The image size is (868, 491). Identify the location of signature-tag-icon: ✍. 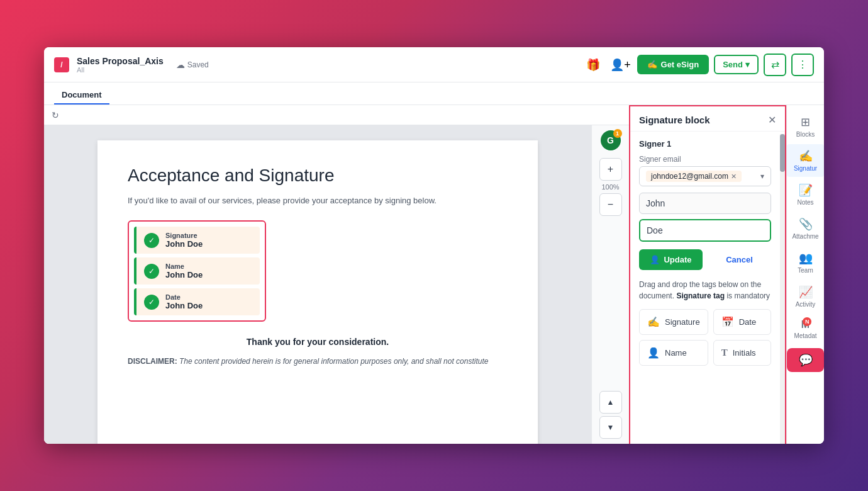
(654, 322).